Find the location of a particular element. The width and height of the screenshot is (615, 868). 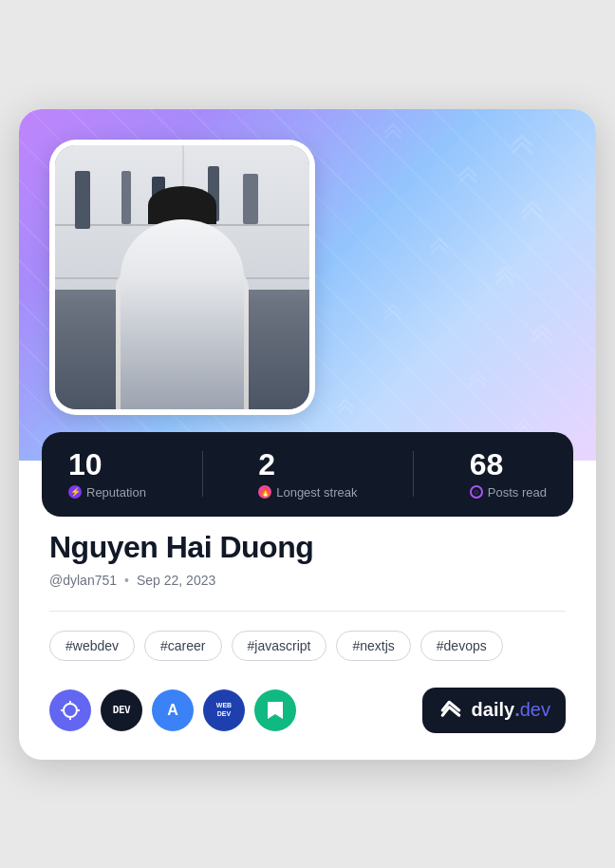

reputation-icon: ⚡ is located at coordinates (75, 492).